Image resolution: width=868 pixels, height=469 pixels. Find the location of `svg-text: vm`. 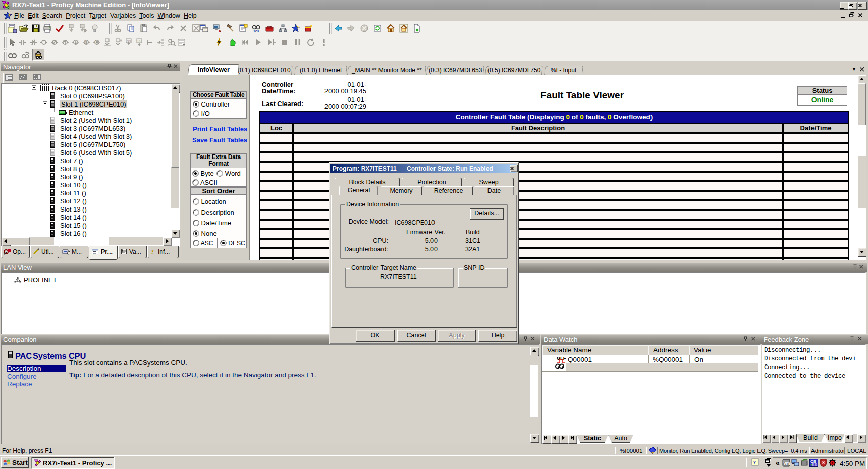

svg-text: vm is located at coordinates (787, 463).